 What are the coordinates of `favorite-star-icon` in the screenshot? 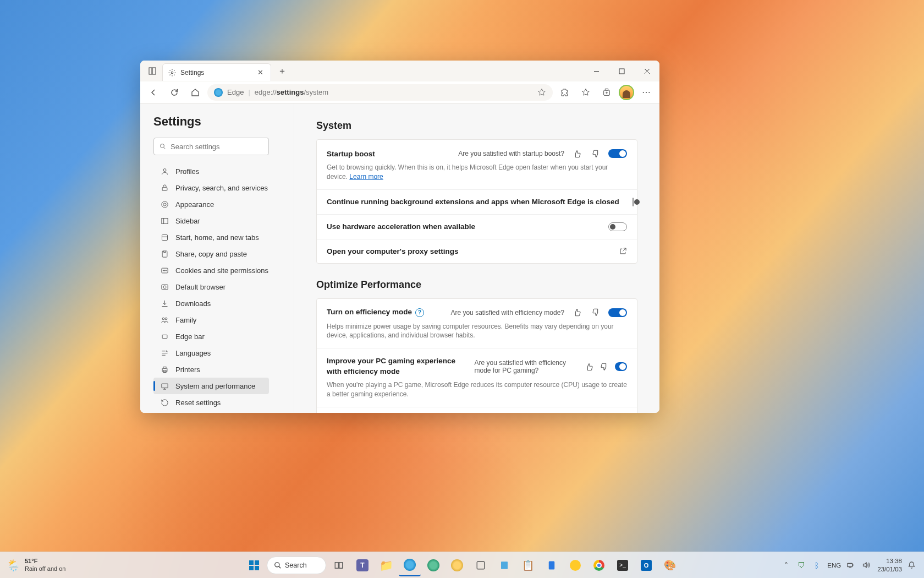 It's located at (542, 92).